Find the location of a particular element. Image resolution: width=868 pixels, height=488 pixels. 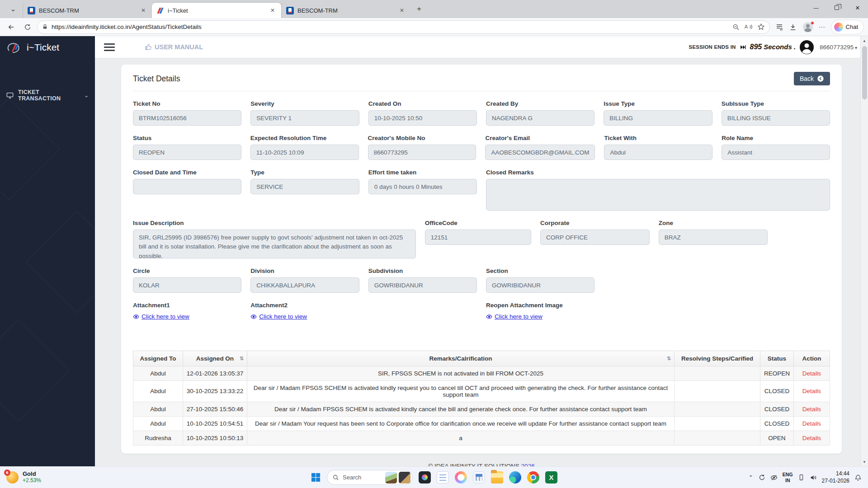

close-button is located at coordinates (858, 8).